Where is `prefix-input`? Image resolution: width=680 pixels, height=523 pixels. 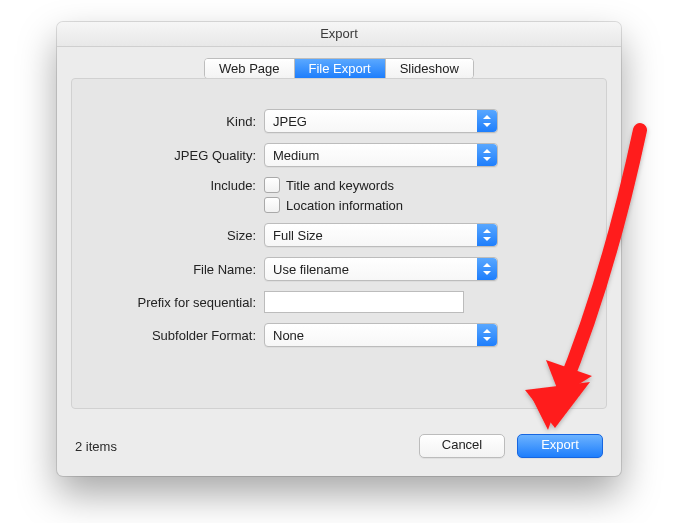 prefix-input is located at coordinates (364, 302).